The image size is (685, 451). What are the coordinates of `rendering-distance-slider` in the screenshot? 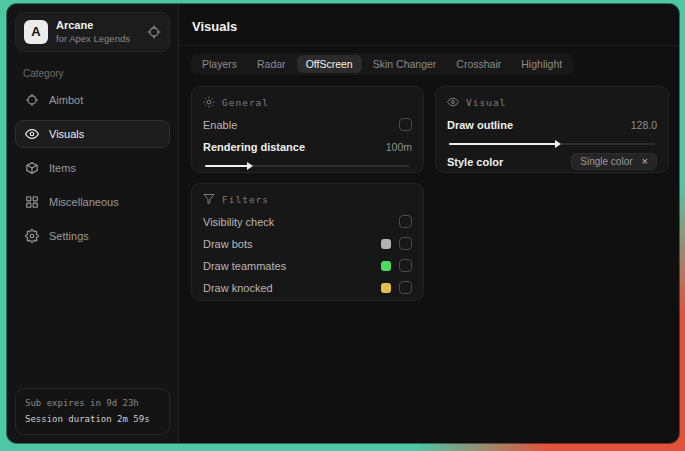 It's located at (308, 166).